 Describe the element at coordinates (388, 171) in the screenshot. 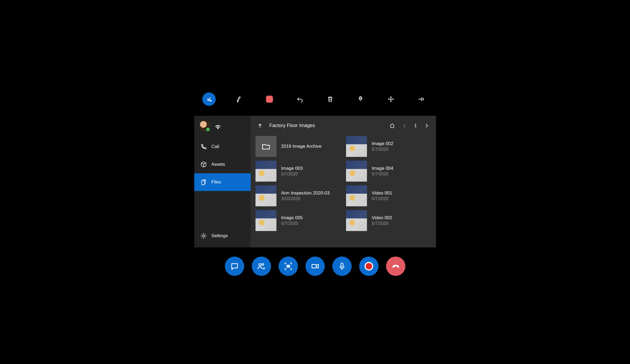

I see `file-item: Image 004 5/7/2020` at that location.